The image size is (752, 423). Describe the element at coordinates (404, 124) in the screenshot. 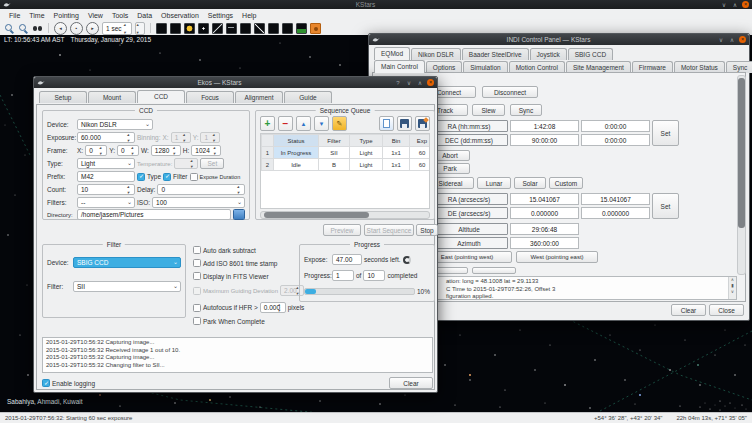

I see `save-sequence-icon` at that location.